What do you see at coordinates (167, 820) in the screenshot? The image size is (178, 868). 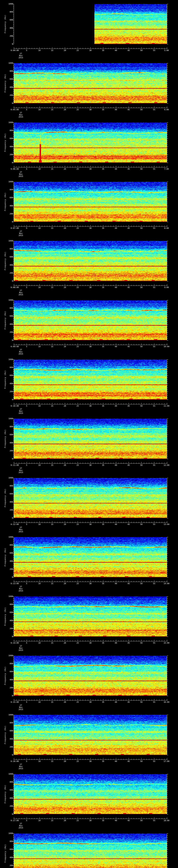 I see `x-axis-end-time: 18:00` at bounding box center [167, 820].